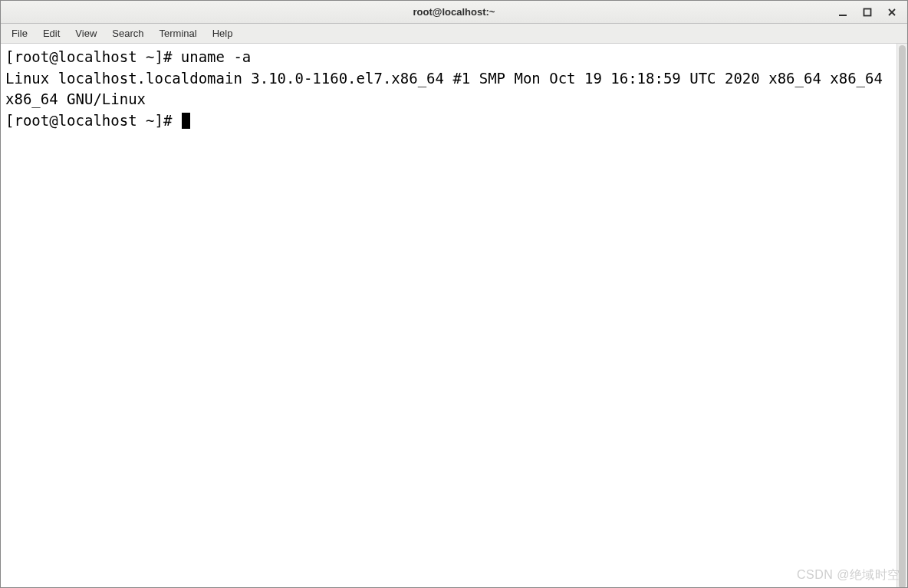 This screenshot has width=908, height=588. Describe the element at coordinates (902, 316) in the screenshot. I see `scrollbar-thumb` at that location.